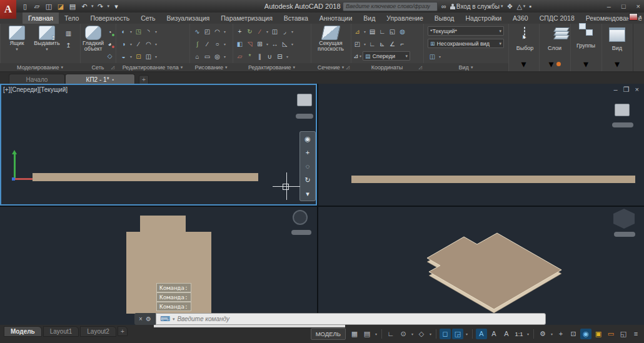 The width and height of the screenshot is (644, 343). I want to click on panel-layers: Слои ▾, so click(555, 47).